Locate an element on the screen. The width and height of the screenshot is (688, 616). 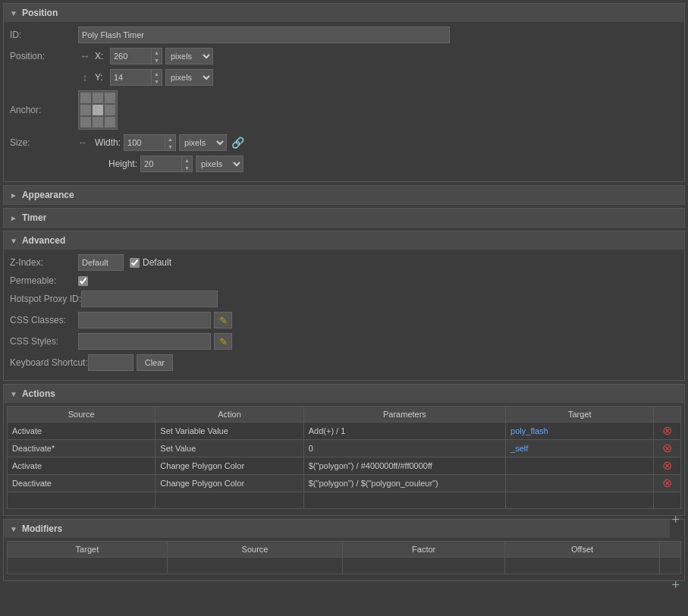
anchor-tc is located at coordinates (98, 98).